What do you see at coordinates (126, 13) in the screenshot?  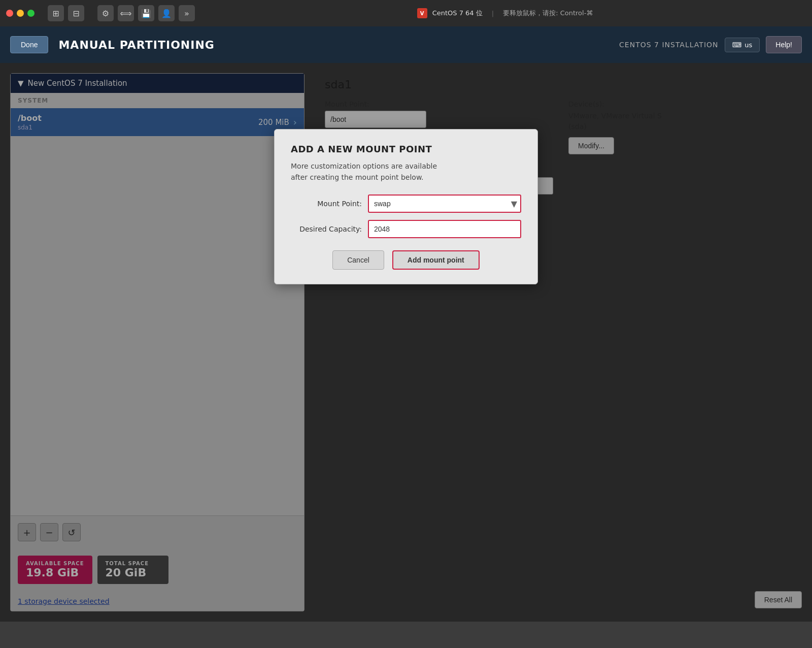 I see `connection-icon: ⟺` at bounding box center [126, 13].